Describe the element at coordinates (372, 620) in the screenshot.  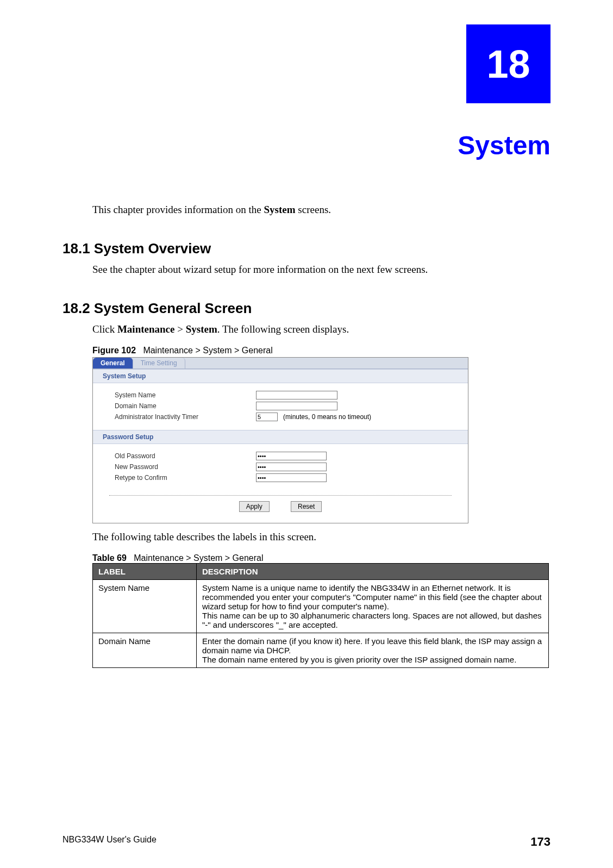
I see `desc-line: This name can be up to 30 alphanumeric c…` at that location.